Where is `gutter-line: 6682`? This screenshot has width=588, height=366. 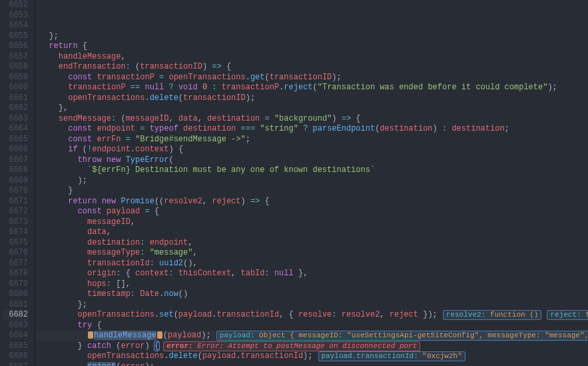
gutter-line: 6682 is located at coordinates (15, 315).